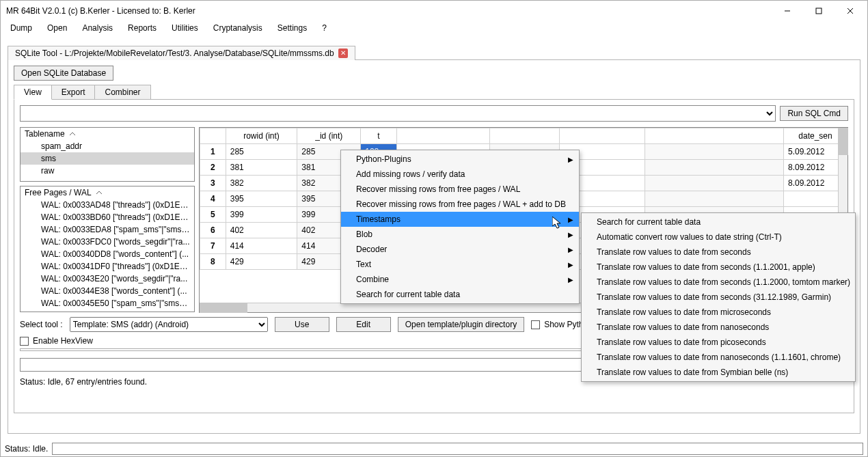 The image size is (868, 457). Describe the element at coordinates (718, 237) in the screenshot. I see `menu-item: Automatic convert row values to date str…` at that location.